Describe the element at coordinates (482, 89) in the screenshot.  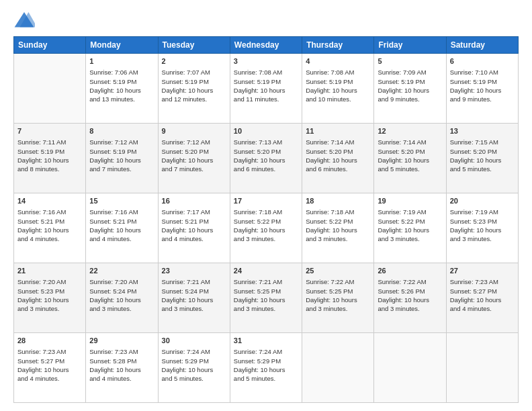
I see `calendar-cell: 6Sunrise: 7:10 AMSunset: 5:19 PMDaylight…` at that location.